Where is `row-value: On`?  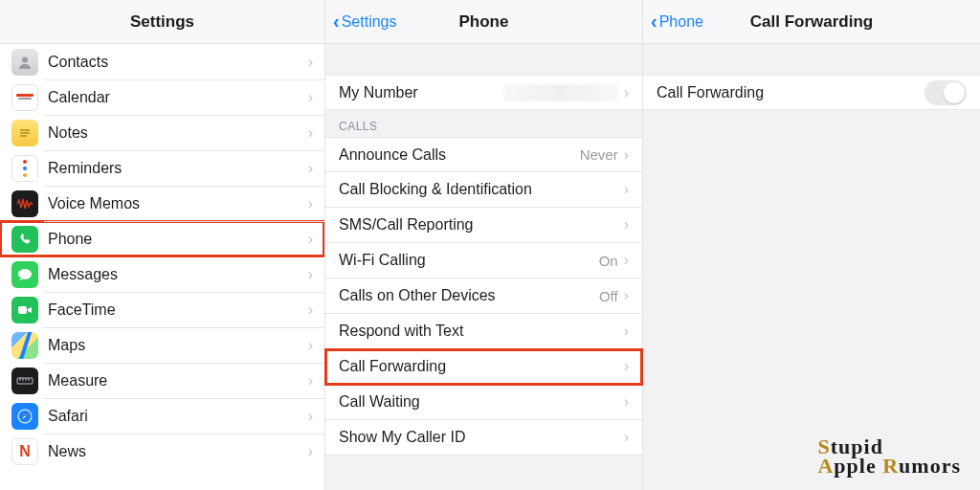
row-value: On is located at coordinates (609, 260).